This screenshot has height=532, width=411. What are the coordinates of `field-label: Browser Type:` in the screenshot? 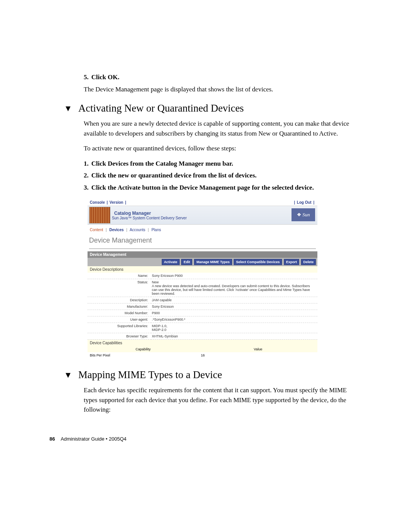 It's located at (119, 337).